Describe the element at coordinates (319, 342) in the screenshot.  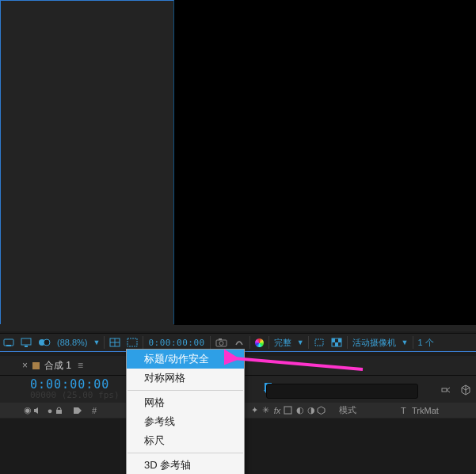
I see `roi-icon` at that location.